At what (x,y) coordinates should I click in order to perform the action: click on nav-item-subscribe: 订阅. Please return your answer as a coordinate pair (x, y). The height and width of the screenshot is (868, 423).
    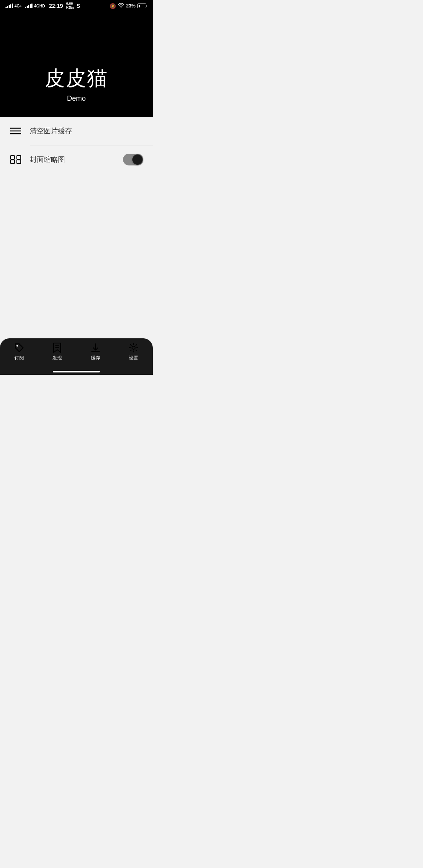
    Looking at the image, I should click on (19, 352).